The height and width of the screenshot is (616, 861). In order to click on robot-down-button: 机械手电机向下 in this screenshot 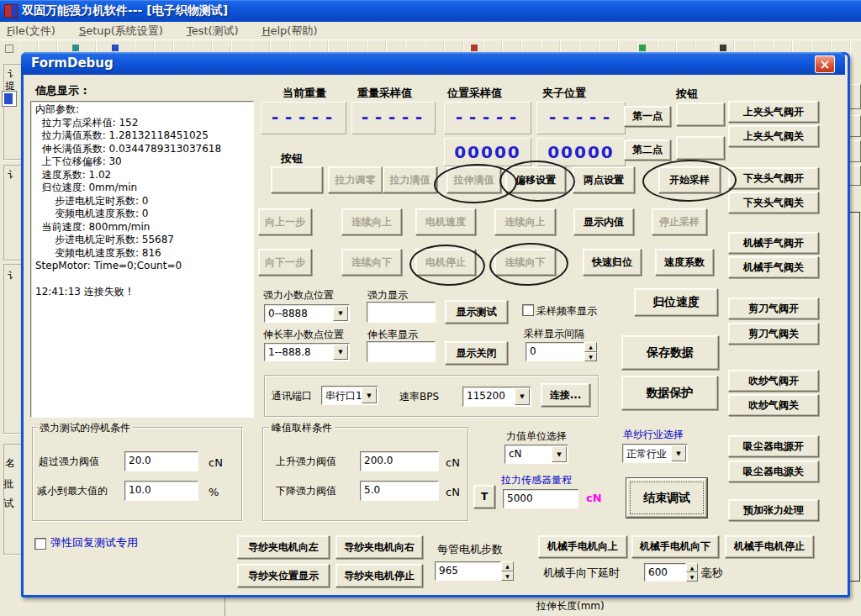, I will do `click(675, 546)`.